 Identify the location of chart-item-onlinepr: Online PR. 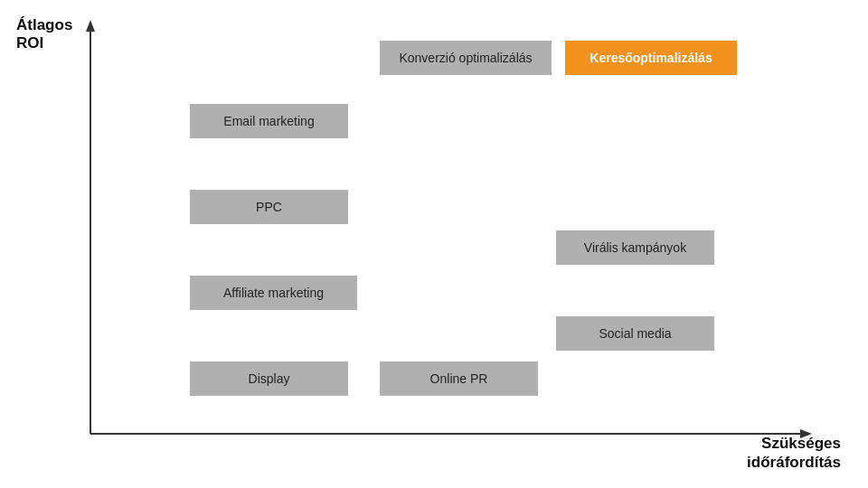
(459, 379).